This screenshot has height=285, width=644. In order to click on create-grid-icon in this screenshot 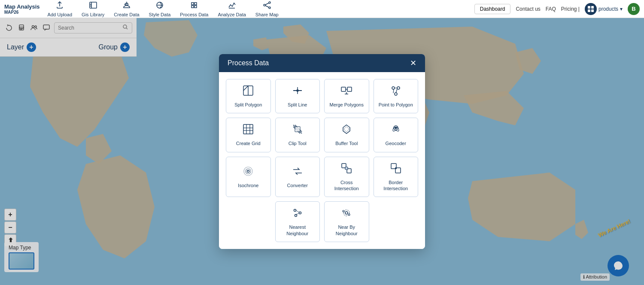, I will do `click(248, 130)`.